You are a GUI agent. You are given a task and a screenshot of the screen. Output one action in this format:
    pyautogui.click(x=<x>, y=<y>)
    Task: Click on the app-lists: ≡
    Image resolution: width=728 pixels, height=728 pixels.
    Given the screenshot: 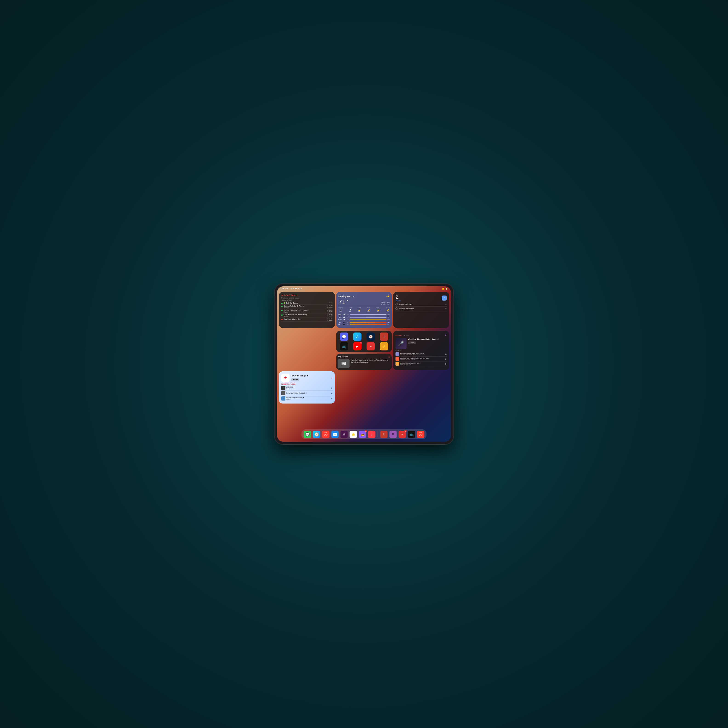 What is the action you would take?
    pyautogui.click(x=371, y=346)
    